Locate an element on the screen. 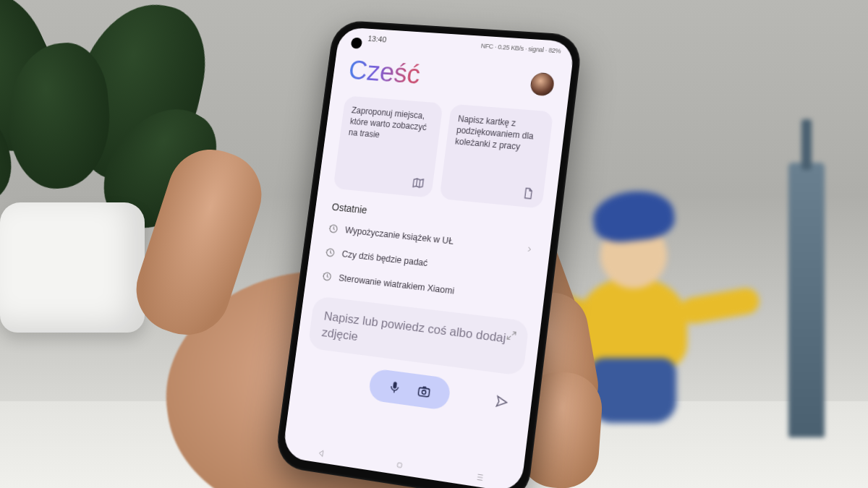  suggestion-card: Zaproponuj miejsca, które warto zobaczyć… is located at coordinates (388, 146).